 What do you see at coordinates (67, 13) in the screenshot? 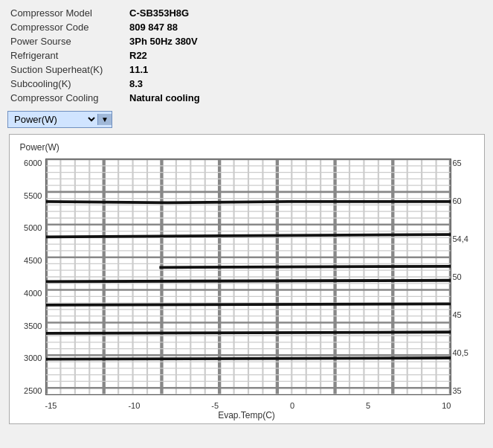
I see `info-label: Compressor Model` at bounding box center [67, 13].